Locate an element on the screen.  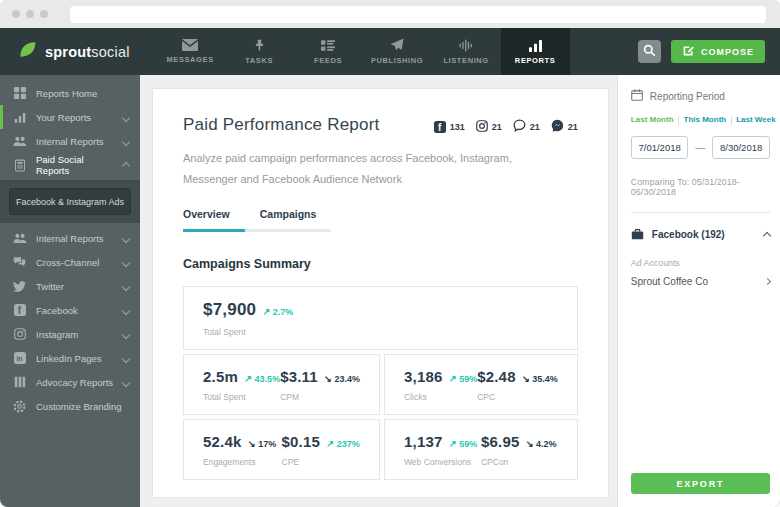
sidebar-item-customize-branding: Customize Branding is located at coordinates (70, 406).